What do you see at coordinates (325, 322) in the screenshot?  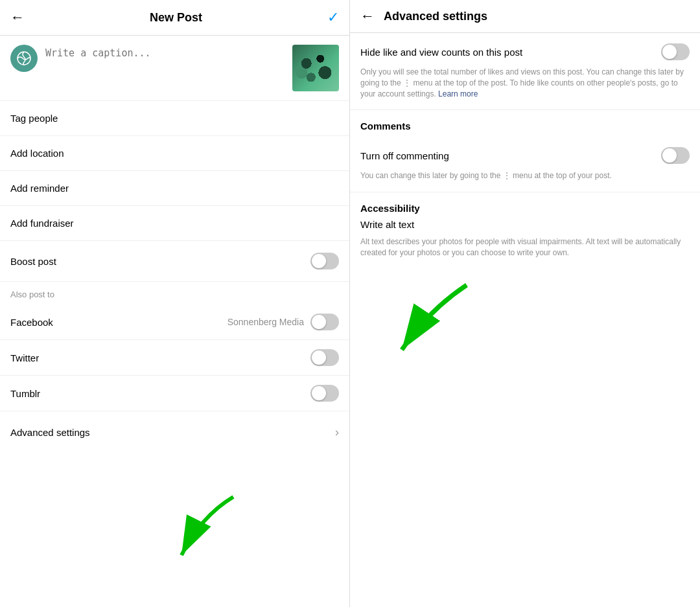 I see `facebook-toggle` at bounding box center [325, 322].